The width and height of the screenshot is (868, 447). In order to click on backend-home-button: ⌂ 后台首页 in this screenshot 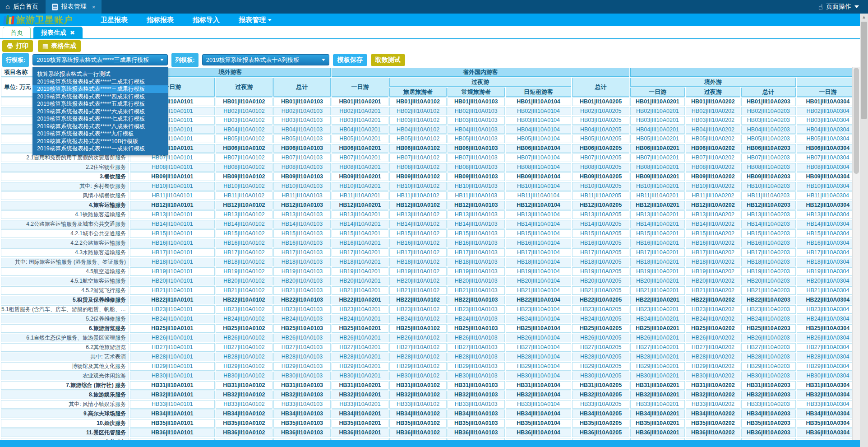, I will do `click(23, 7)`.